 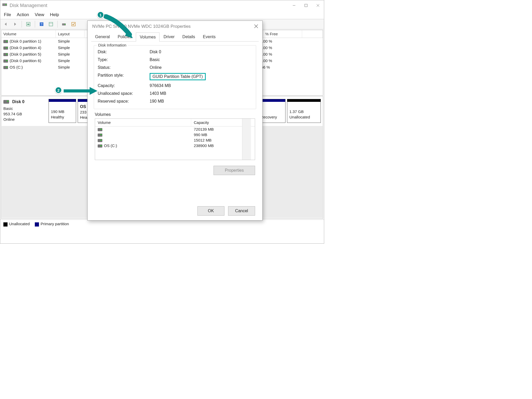 What do you see at coordinates (242, 211) in the screenshot?
I see `cancel-button: Cancel` at bounding box center [242, 211].